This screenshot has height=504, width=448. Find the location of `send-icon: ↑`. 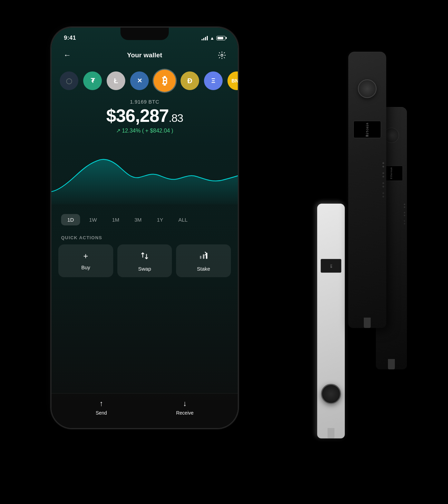

send-icon: ↑ is located at coordinates (101, 404).